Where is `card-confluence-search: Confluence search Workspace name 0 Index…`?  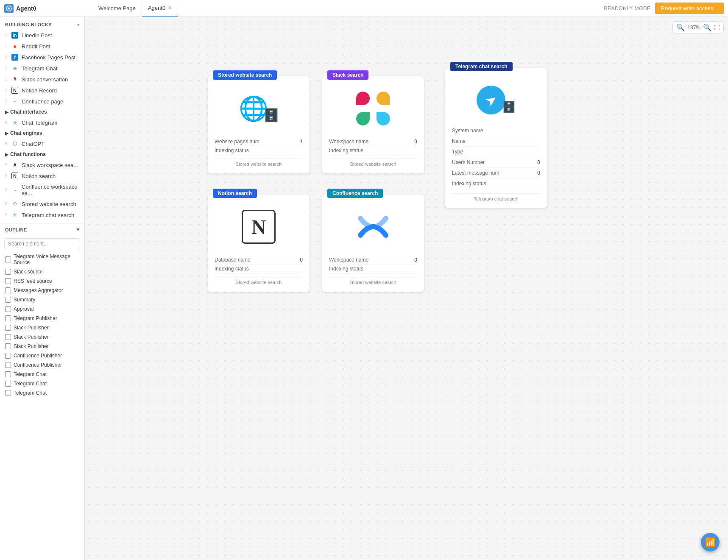 card-confluence-search: Confluence search Workspace name 0 Index… is located at coordinates (373, 243).